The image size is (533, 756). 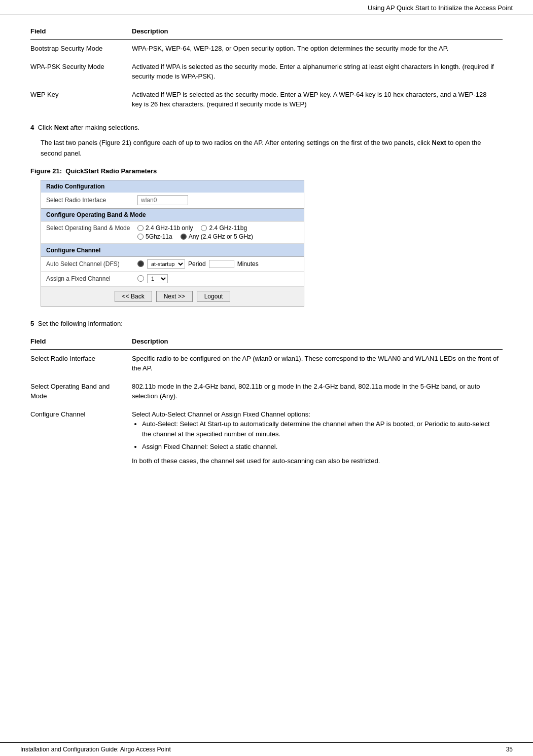 I want to click on step5-num: 5, so click(x=32, y=323).